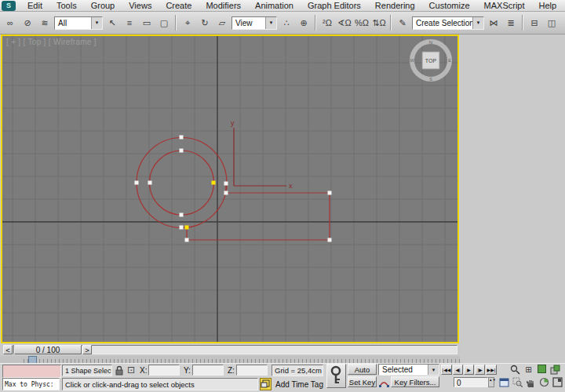 The width and height of the screenshot is (565, 392). Describe the element at coordinates (458, 370) in the screenshot. I see `previous-frame-button: ◀|` at that location.